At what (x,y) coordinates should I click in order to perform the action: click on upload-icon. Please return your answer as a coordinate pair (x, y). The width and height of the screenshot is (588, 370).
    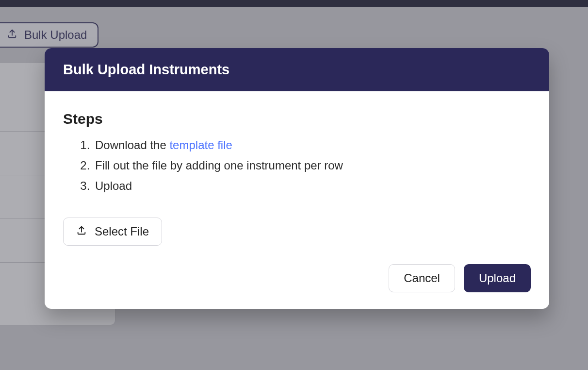
    Looking at the image, I should click on (82, 232).